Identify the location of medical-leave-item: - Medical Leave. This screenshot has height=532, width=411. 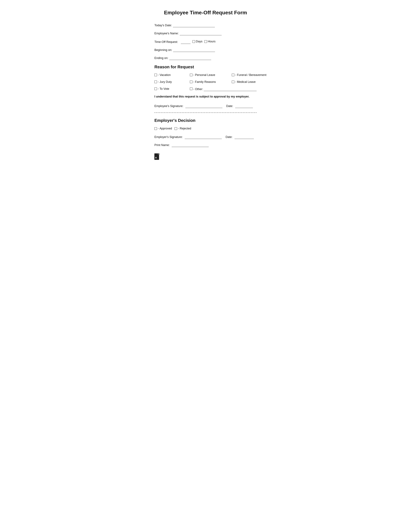
(253, 82).